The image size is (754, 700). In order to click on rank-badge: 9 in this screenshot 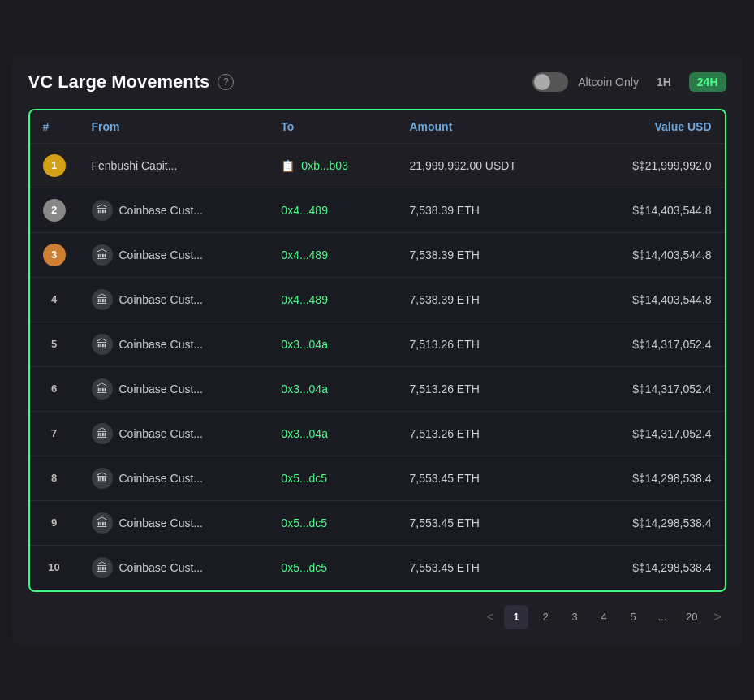, I will do `click(54, 523)`.